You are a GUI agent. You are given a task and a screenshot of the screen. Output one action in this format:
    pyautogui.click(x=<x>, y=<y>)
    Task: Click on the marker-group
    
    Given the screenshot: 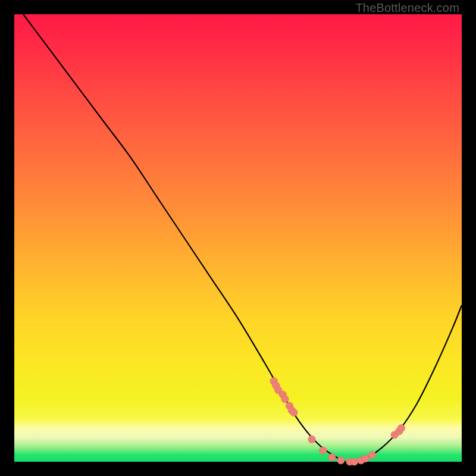 What is the action you would take?
    pyautogui.click(x=338, y=421)
    